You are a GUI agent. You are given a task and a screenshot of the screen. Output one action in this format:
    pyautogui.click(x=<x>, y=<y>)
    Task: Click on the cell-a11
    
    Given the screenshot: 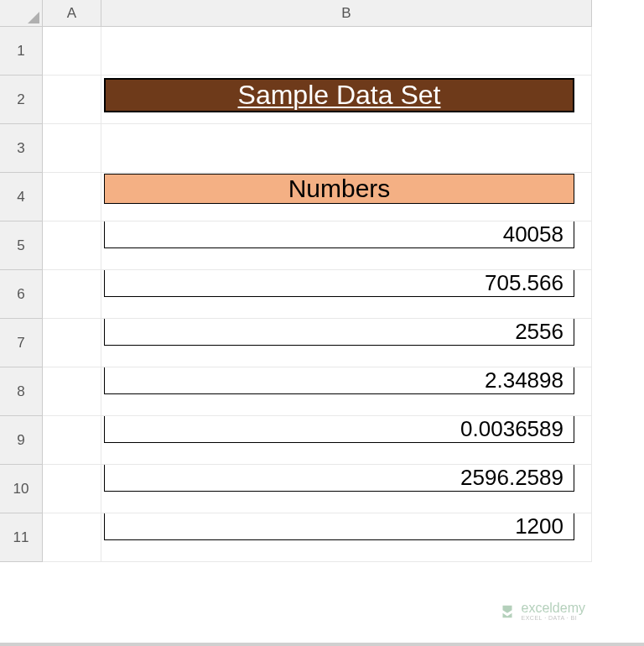 What is the action you would take?
    pyautogui.click(x=72, y=538)
    